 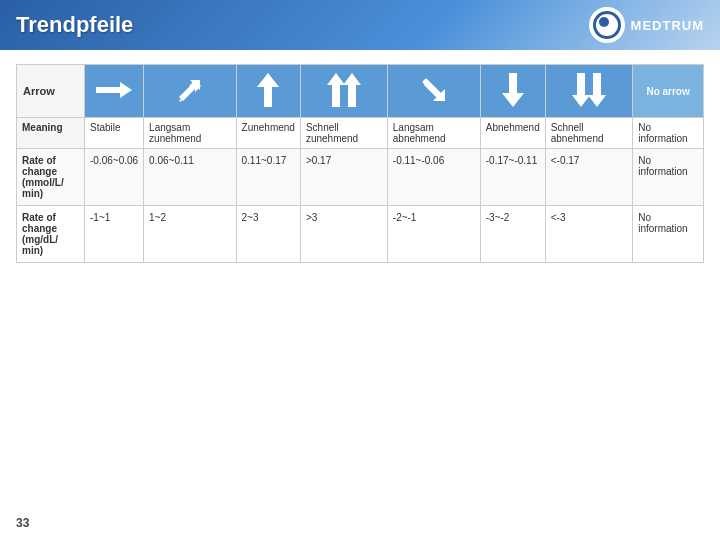 I want to click on footer: 33, so click(x=22, y=523).